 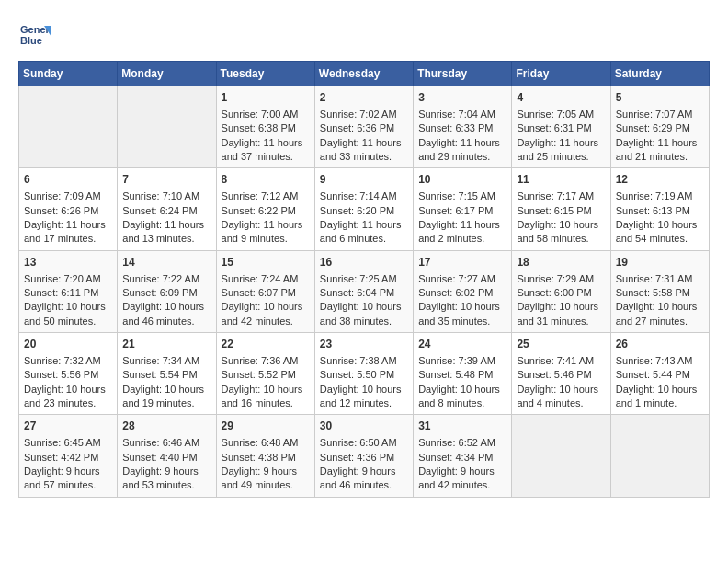 I want to click on daylight-text: Daylight: 11 hours and 21 minutes., so click(x=660, y=151).